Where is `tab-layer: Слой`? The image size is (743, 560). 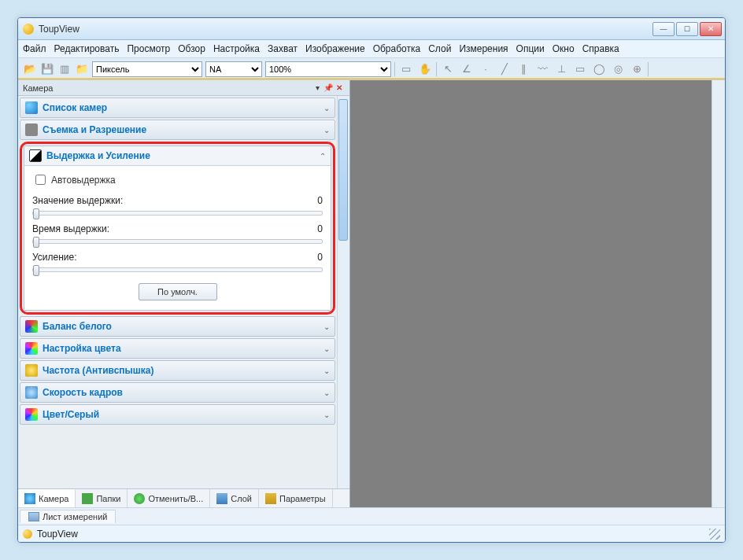 tab-layer: Слой is located at coordinates (235, 499).